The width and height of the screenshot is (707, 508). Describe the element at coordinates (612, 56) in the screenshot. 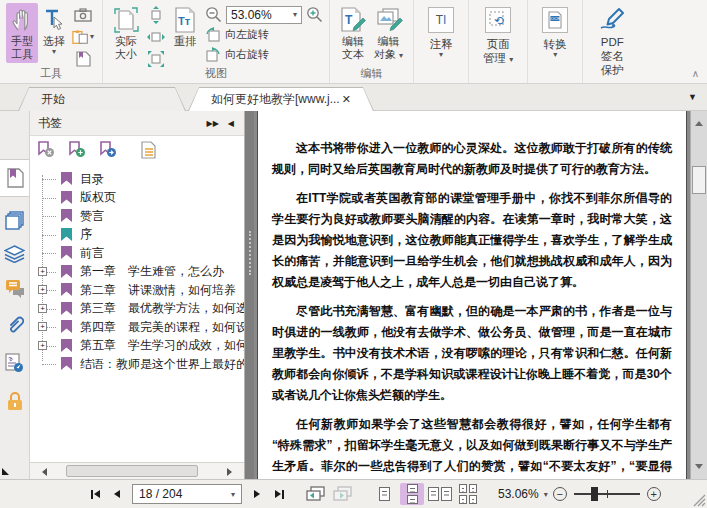

I see `pdf-sign-label-2: 签名` at that location.